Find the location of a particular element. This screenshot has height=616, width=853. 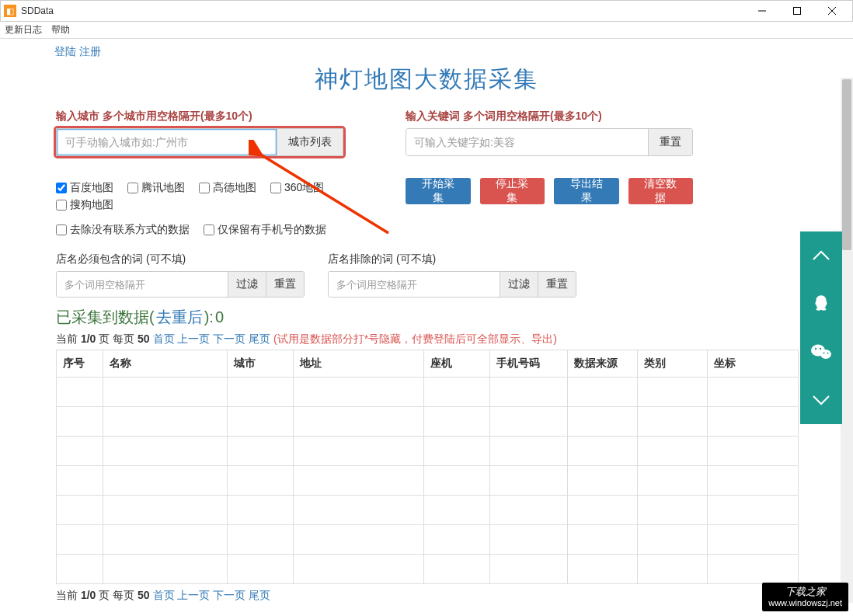

pager-first-b: 首页 is located at coordinates (164, 595).